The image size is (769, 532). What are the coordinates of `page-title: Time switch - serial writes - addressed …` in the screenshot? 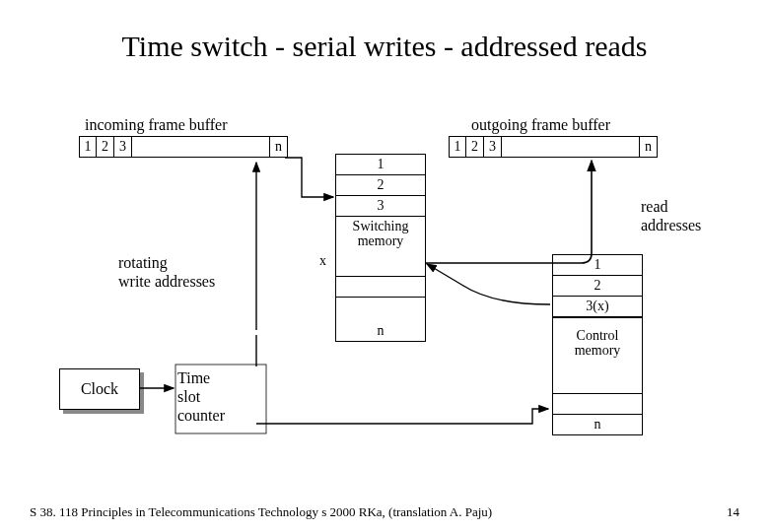 It's located at (384, 32).